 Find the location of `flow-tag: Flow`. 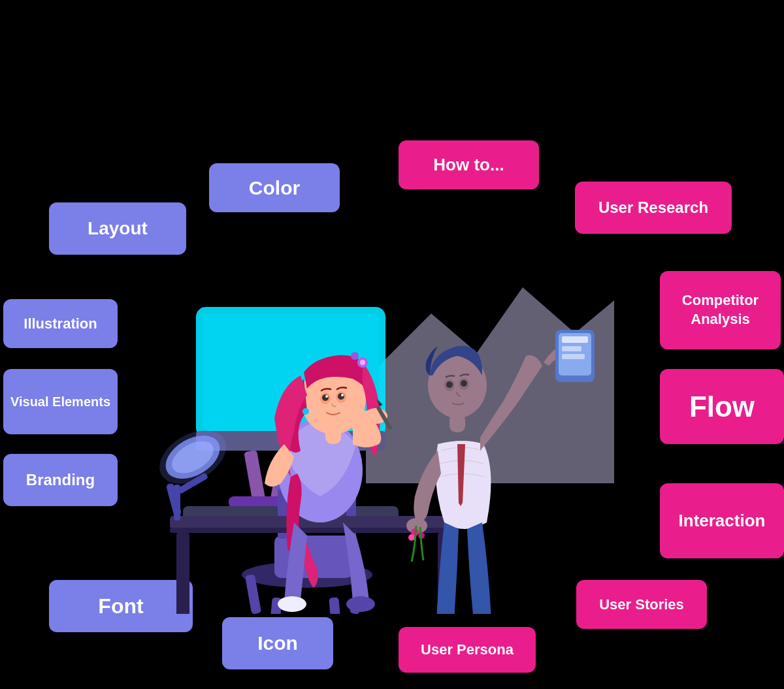

flow-tag: Flow is located at coordinates (722, 406).